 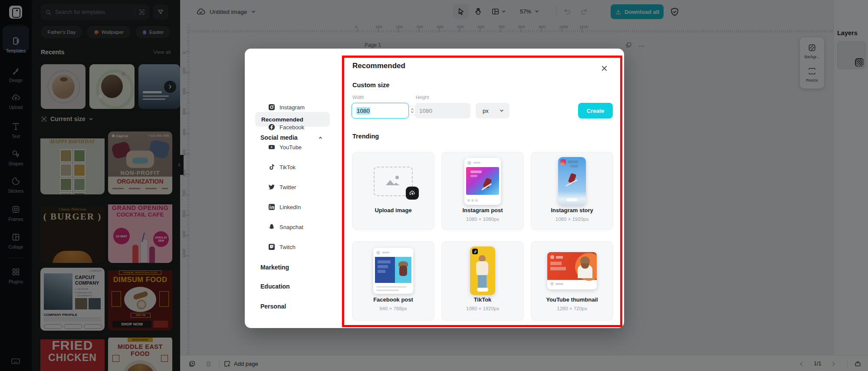 What do you see at coordinates (272, 207) in the screenshot?
I see `linkedin-icon` at bounding box center [272, 207].